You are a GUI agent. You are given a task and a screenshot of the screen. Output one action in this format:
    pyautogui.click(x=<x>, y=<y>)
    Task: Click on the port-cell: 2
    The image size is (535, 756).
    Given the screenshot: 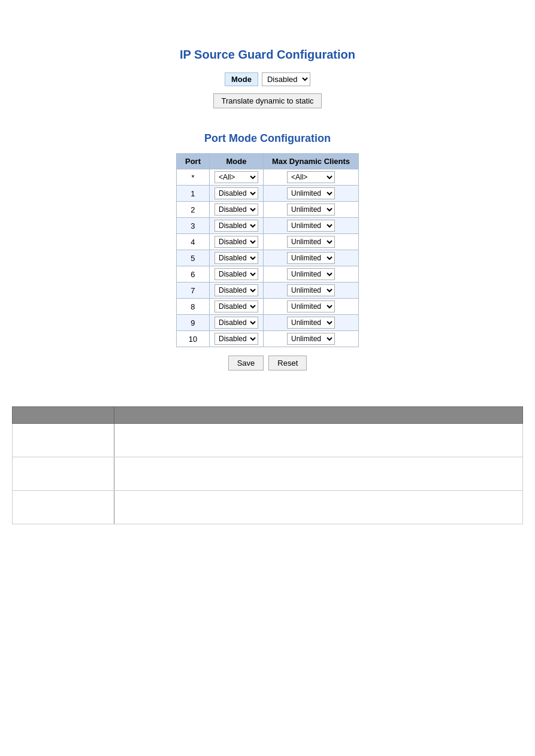 What is the action you would take?
    pyautogui.click(x=193, y=210)
    